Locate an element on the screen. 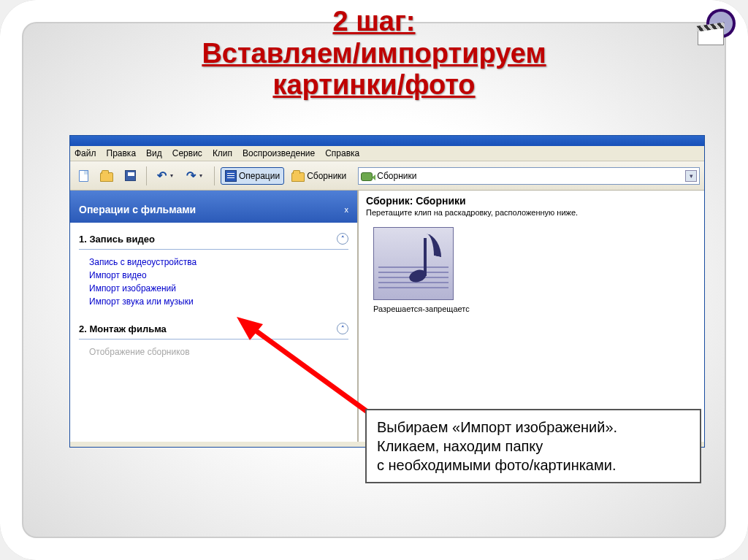  callout-line3: с необходимыми фото/картинками. is located at coordinates (533, 465).